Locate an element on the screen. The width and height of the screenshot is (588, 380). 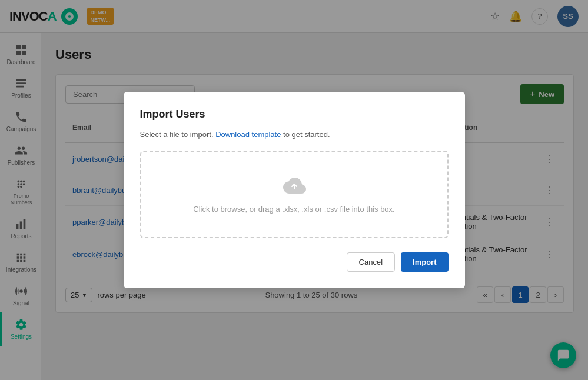
modal-actions: Cancel Import is located at coordinates (294, 262).